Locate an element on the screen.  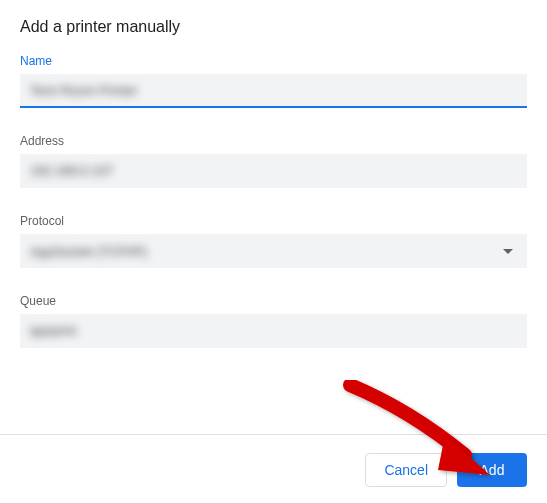
chevron-down-icon is located at coordinates (508, 252).